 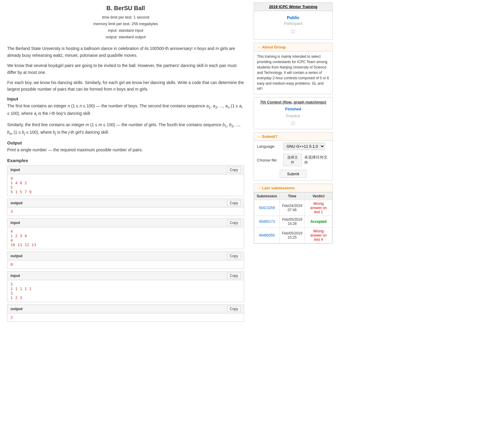 What do you see at coordinates (126, 37) in the screenshot?
I see `output-type: output: standard output` at bounding box center [126, 37].